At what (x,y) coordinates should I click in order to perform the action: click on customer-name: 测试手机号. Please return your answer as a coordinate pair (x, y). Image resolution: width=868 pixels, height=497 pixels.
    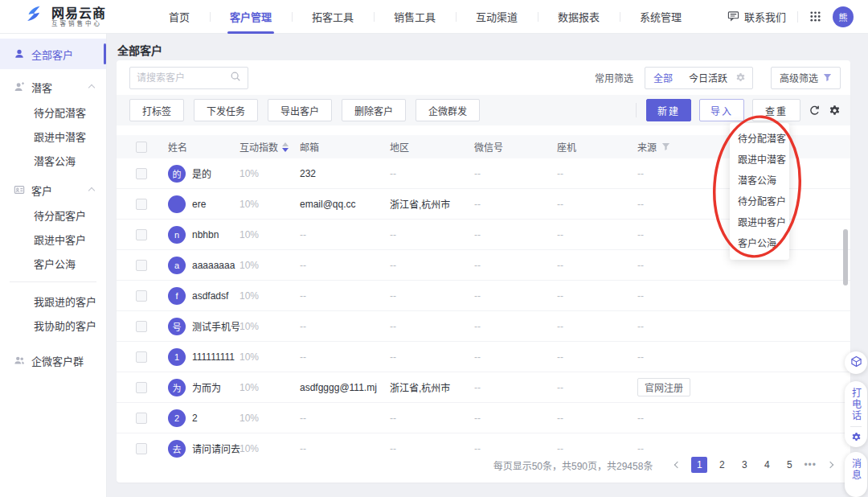
    Looking at the image, I should click on (216, 327).